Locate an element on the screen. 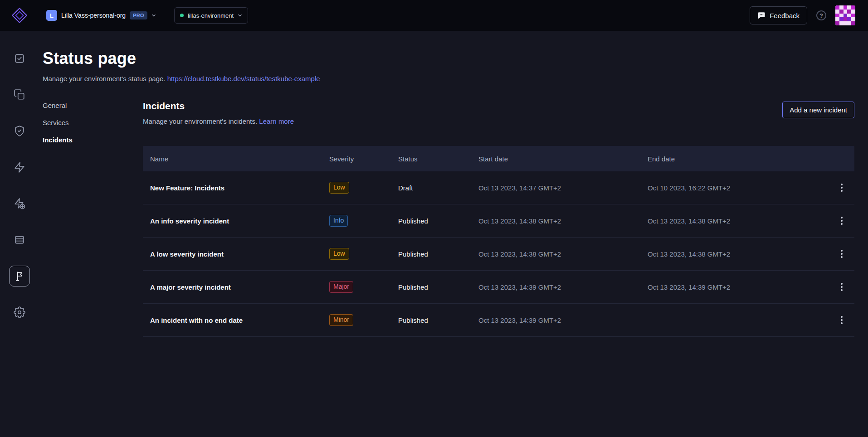  user-avatar is located at coordinates (845, 15).